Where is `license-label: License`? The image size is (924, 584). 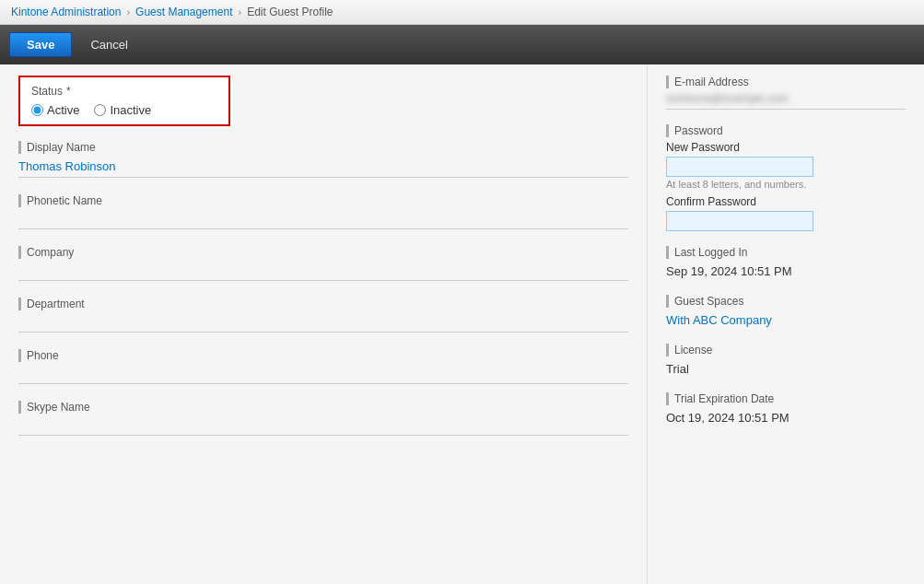
license-label: License is located at coordinates (786, 350).